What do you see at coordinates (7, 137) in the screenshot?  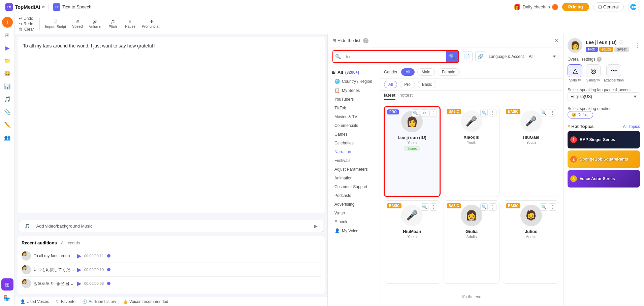 I see `sidebar-people-icon: 👥` at bounding box center [7, 137].